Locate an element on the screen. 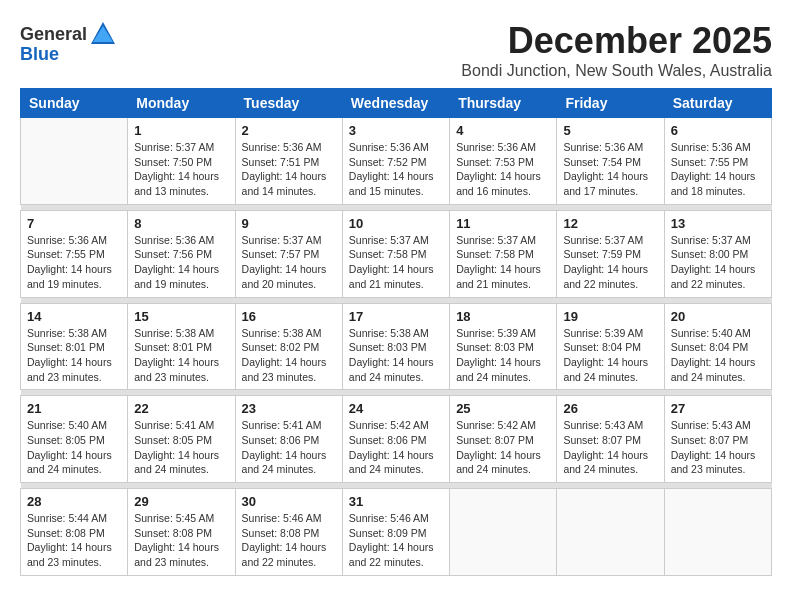 The image size is (792, 612). calendar-cell: 17Sunrise: 5:38 AM Sunset: 8:03 PM Dayli… is located at coordinates (396, 346).